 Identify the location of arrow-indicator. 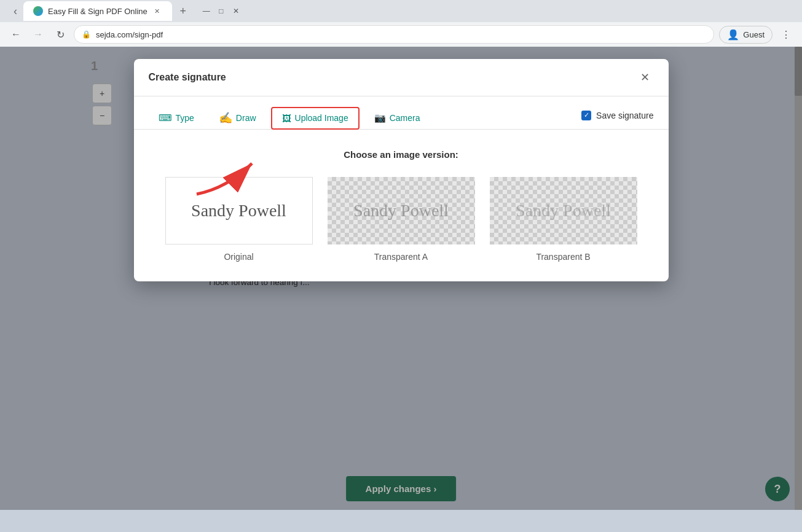
(227, 177).